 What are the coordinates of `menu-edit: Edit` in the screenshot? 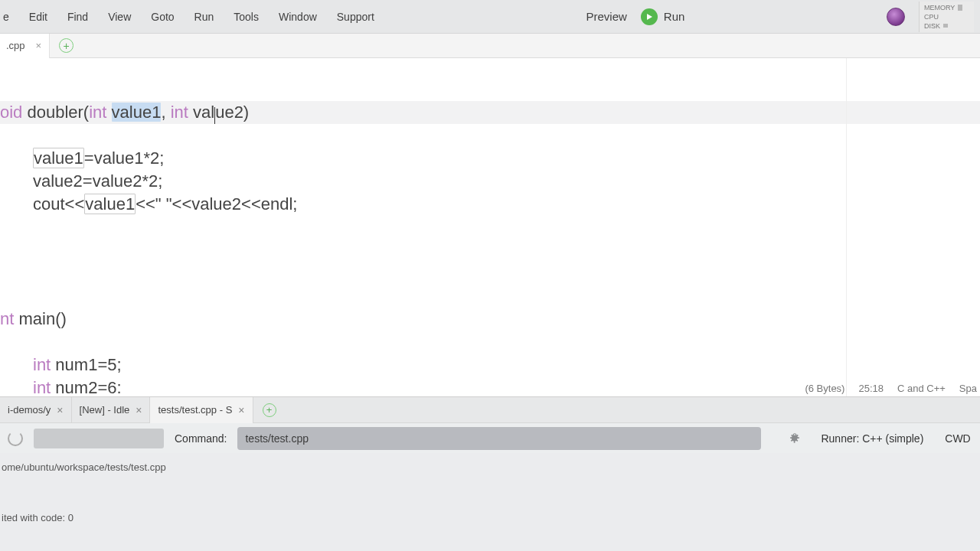 It's located at (38, 17).